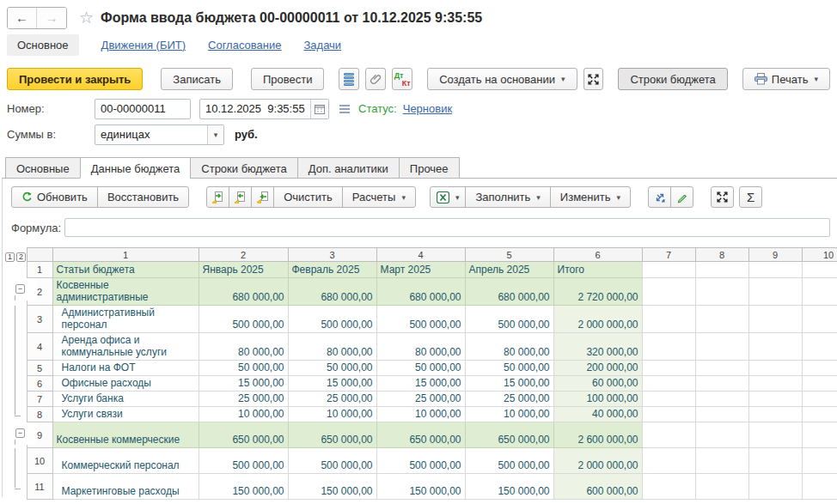 The image size is (837, 504). What do you see at coordinates (509, 270) in the screenshot?
I see `grid-cell: Апрель 2025` at bounding box center [509, 270].